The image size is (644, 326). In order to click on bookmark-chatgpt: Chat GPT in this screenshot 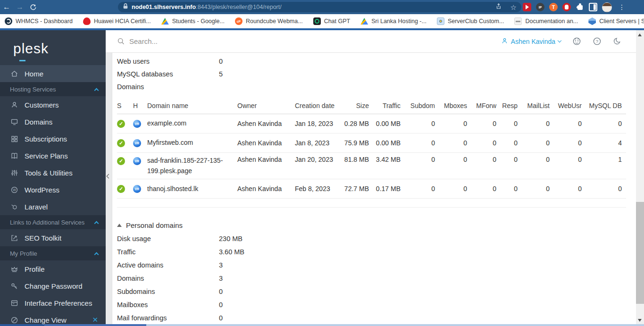, I will do `click(332, 21)`.